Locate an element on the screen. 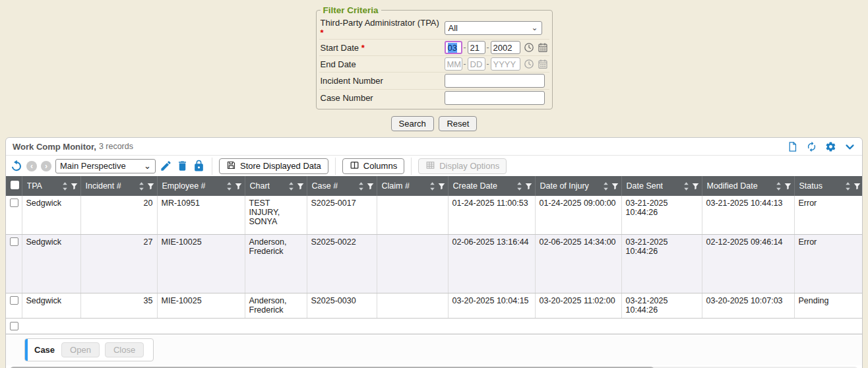  start-date-month-input: 03 is located at coordinates (454, 47).